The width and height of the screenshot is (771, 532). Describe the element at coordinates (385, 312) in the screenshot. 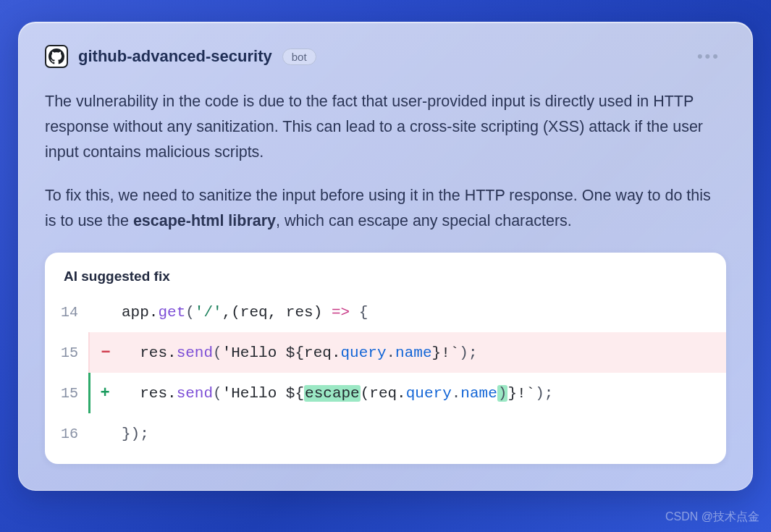

I see `code-line: 14 app.get('/',(req, res) => {` at that location.